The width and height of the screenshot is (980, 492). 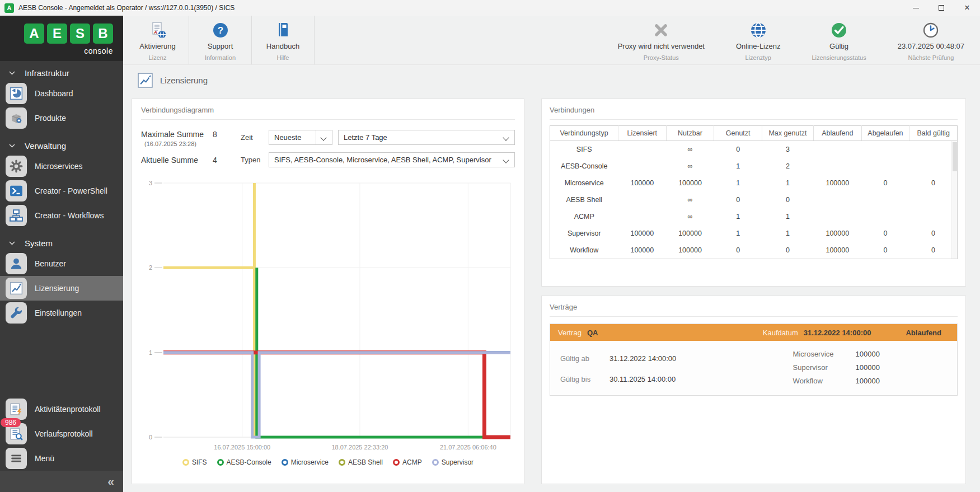 What do you see at coordinates (62, 243) in the screenshot?
I see `sidebar-section-system: System` at bounding box center [62, 243].